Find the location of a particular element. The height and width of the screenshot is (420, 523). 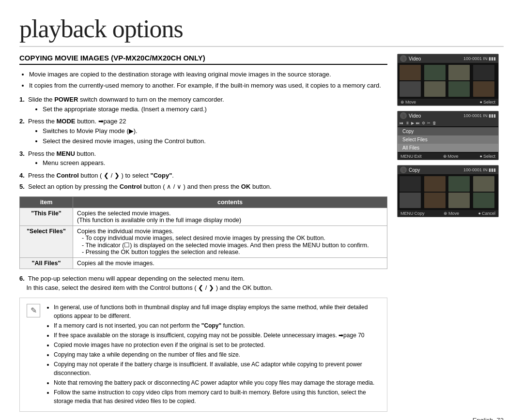

screenshot-2: 🎥 Video 100-0001 IN ▮▮▮ ⏮⏸▶⏭⚙✂🗑 Copy Sel… is located at coordinates (448, 135).